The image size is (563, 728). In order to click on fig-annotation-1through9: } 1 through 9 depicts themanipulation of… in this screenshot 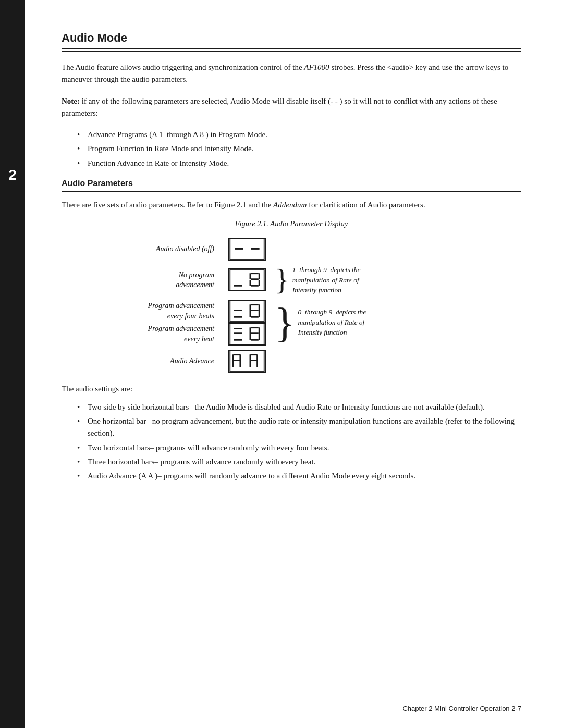, I will do `click(372, 280)`.